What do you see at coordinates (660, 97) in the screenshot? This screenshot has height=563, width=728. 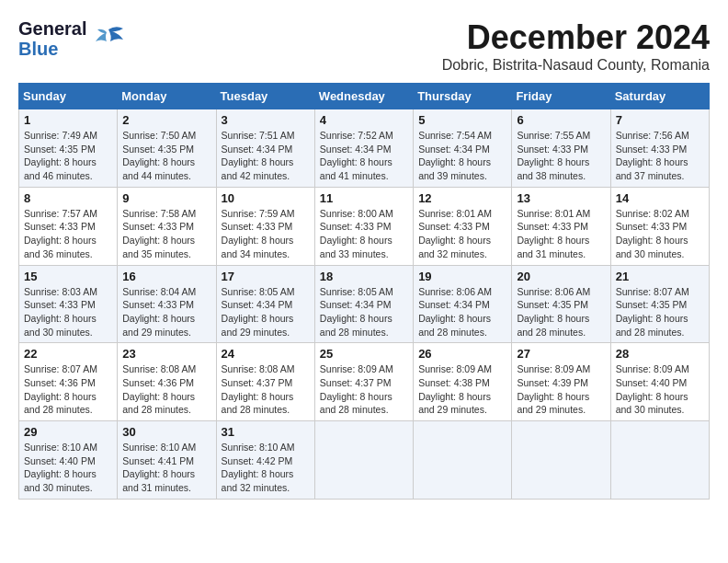 I see `weekday-header-saturday: Saturday` at bounding box center [660, 97].